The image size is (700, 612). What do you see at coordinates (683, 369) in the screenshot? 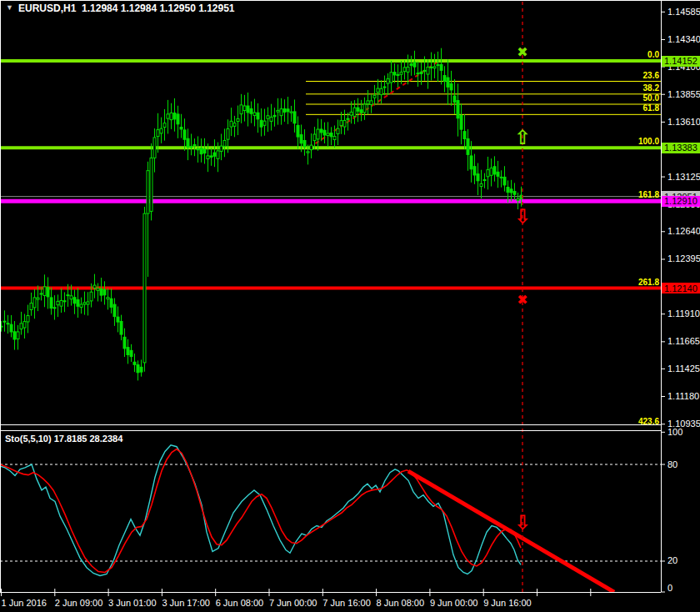
I see `price-tick-label: 1.11425` at bounding box center [683, 369].